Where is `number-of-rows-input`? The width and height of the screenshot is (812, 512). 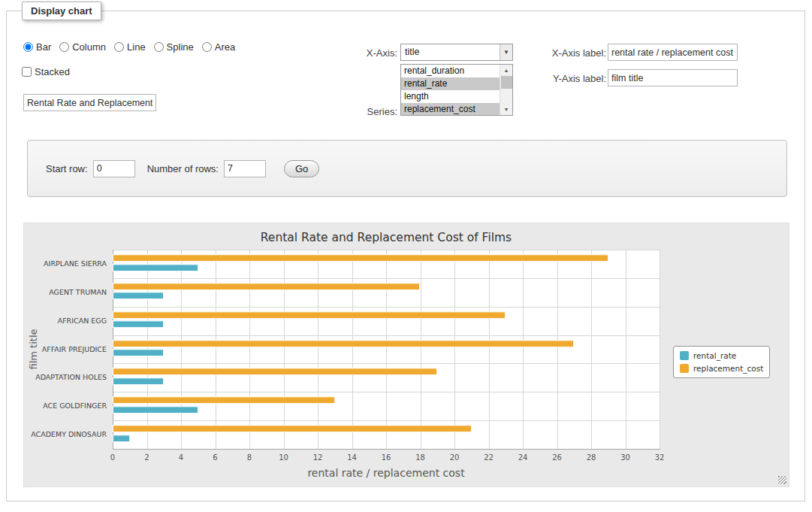
number-of-rows-input is located at coordinates (245, 168).